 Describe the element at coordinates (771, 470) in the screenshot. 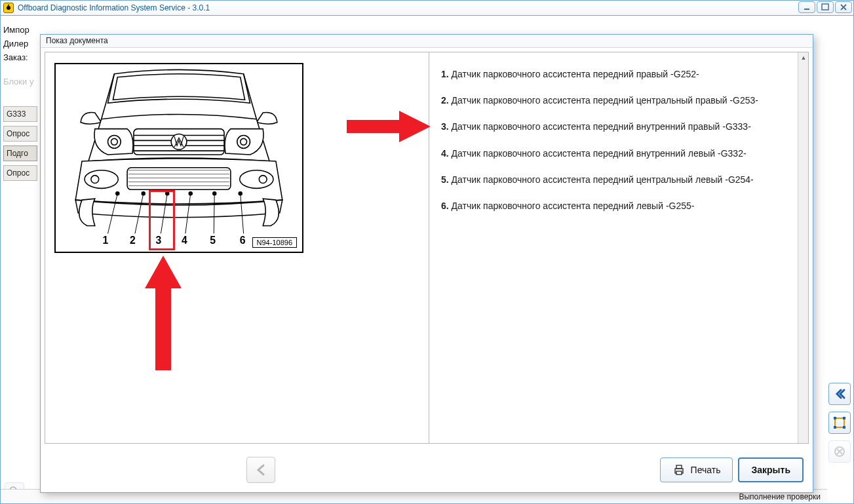

I see `close-button: Закрыть` at that location.